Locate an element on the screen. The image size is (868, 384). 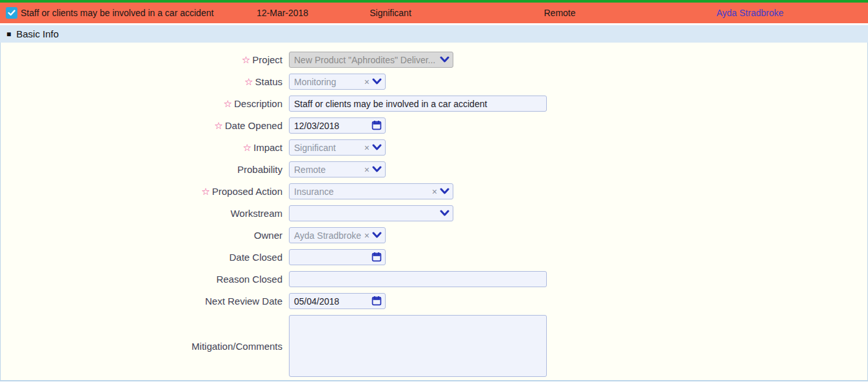
date-opened-label-cell: ☆ Date Opened is located at coordinates (144, 125).